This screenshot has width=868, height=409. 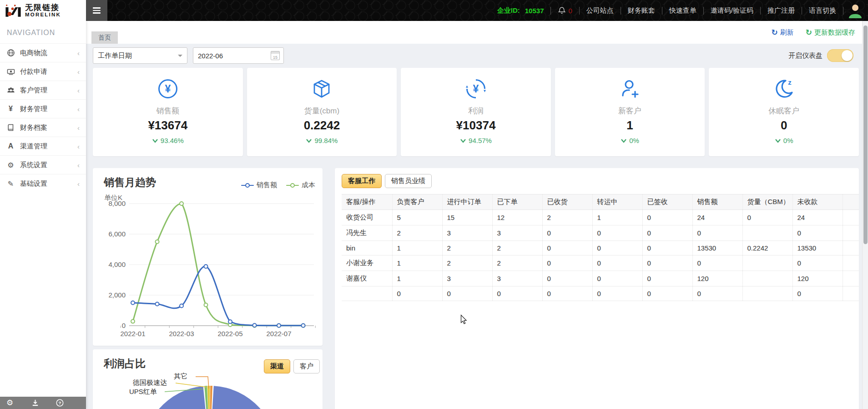 What do you see at coordinates (307, 366) in the screenshot?
I see `customer-button: 客户` at bounding box center [307, 366].